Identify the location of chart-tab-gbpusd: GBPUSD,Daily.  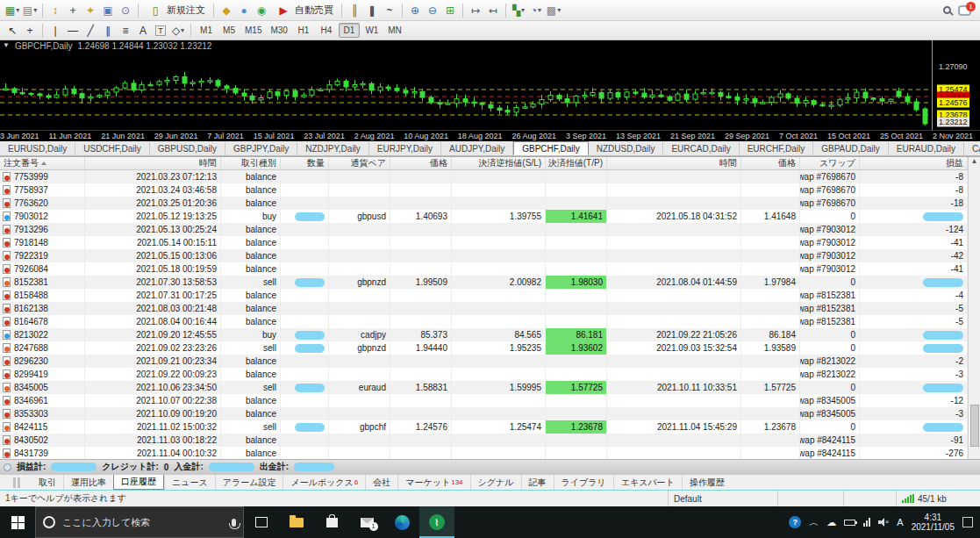
(188, 148).